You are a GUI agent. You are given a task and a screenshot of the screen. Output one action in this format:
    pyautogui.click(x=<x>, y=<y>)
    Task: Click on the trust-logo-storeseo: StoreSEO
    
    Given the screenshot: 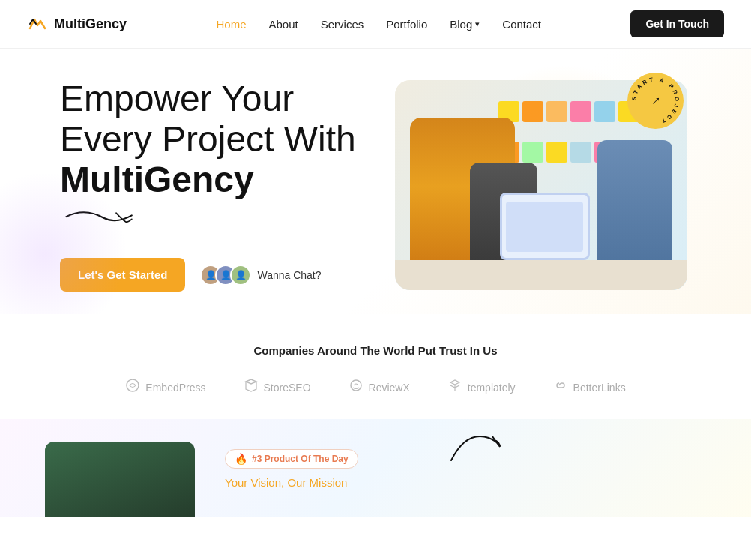 What is the action you would take?
    pyautogui.click(x=277, y=387)
    